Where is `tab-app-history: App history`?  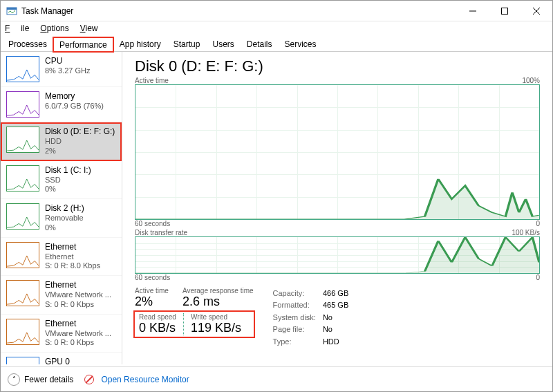 tab-app-history: App history is located at coordinates (140, 44).